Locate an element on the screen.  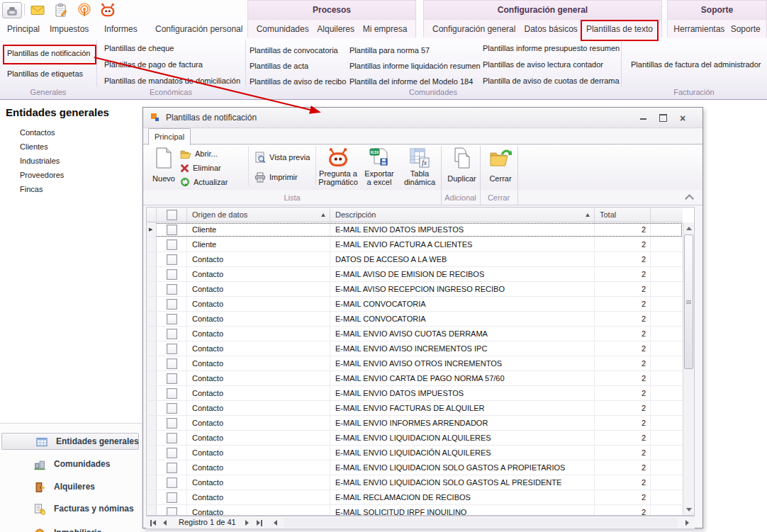
cerrar-button: Cerrar is located at coordinates (500, 167).